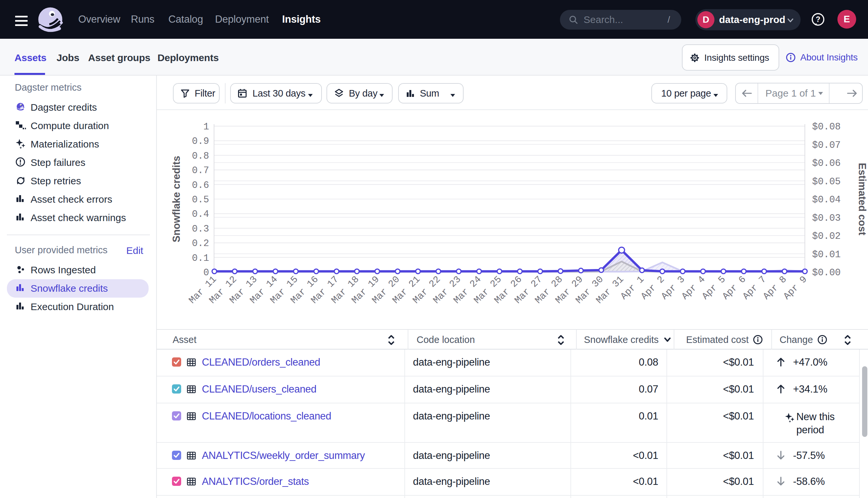  What do you see at coordinates (201, 259) in the screenshot?
I see `svg-text: 0.1` at bounding box center [201, 259].